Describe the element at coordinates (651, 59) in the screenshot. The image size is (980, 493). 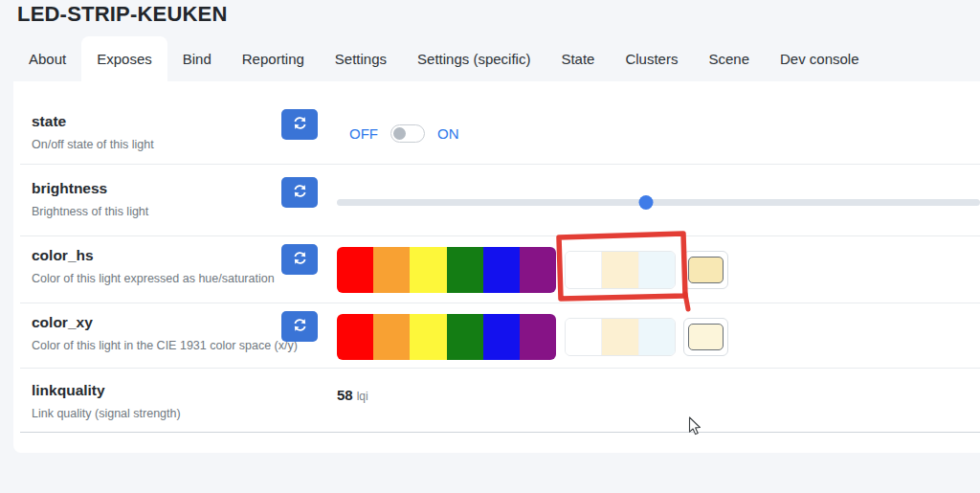
I see `tab-clusters: Clusters` at that location.